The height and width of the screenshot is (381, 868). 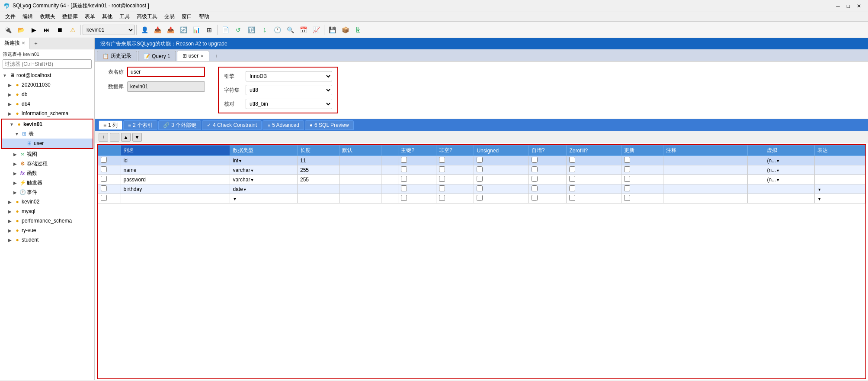 I want to click on add-column-btn: ＋, so click(x=103, y=137).